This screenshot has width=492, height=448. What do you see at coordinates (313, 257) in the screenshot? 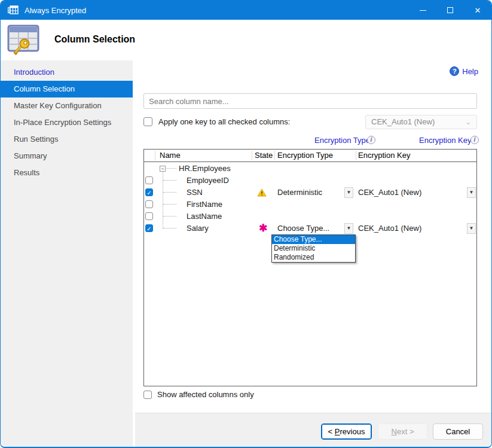
I see `option-randomized: Randomized` at bounding box center [313, 257].